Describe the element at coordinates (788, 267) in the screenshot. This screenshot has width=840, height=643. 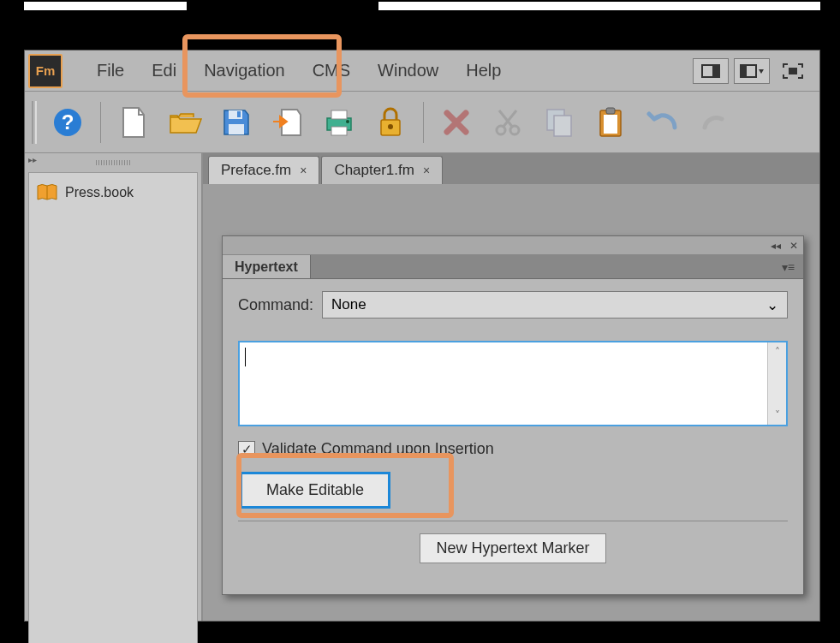
I see `panel-menu-button: ▾≡` at that location.